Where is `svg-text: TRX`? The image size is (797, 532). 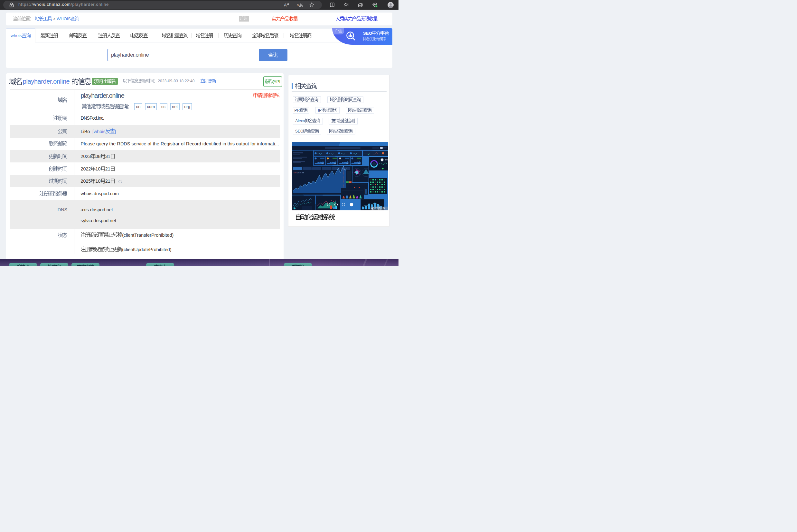
svg-text: TRX is located at coordinates (386, 160).